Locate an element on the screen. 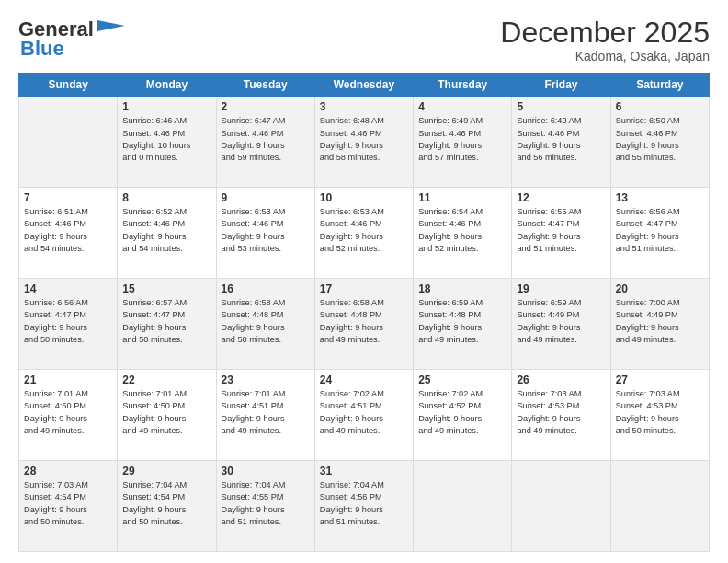  logo-flag-icon is located at coordinates (111, 29).